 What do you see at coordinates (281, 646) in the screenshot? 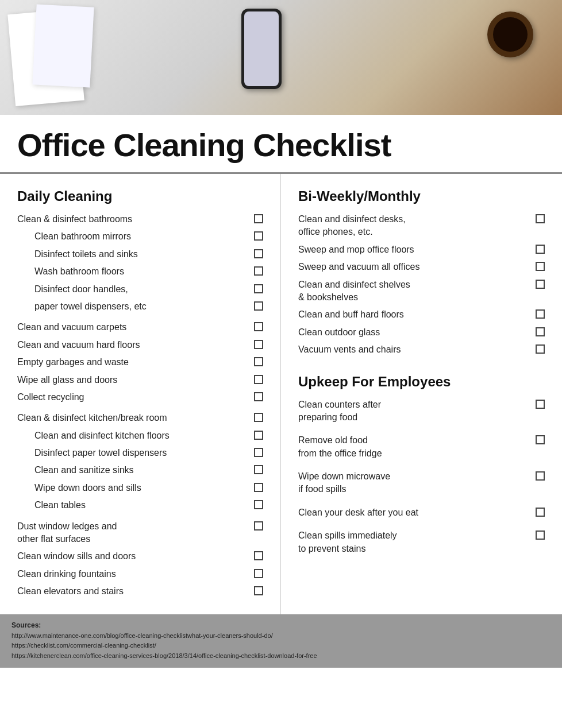
I see `footer-links: http://www.maintenance-one.com/blog/offi…` at bounding box center [281, 646].